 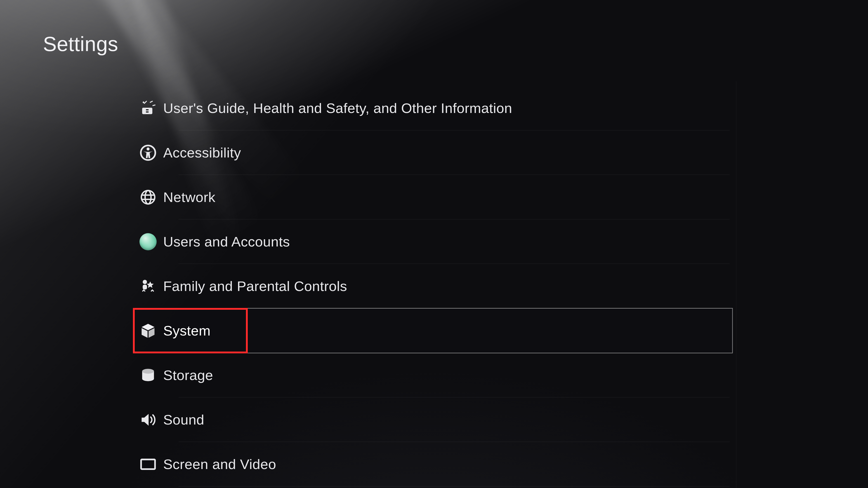 I want to click on menu-item-screen-video: Screen and Video, so click(x=433, y=464).